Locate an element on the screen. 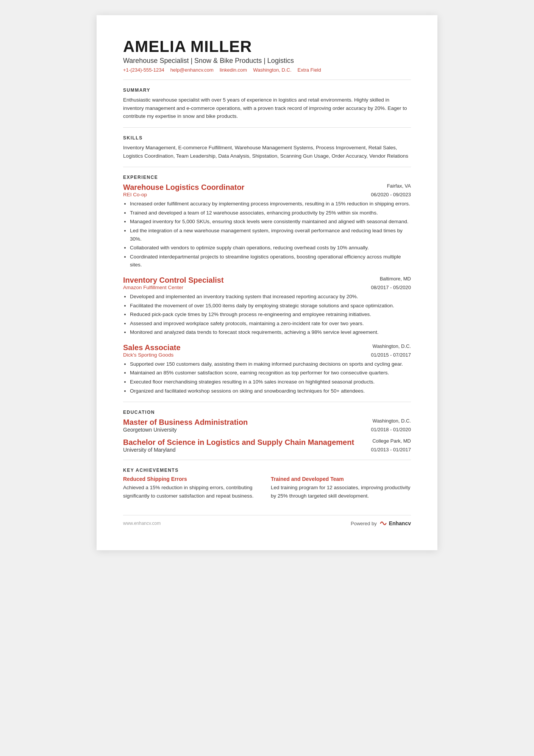  job-dates-2: 08/2017 - 05/2020 is located at coordinates (391, 287).